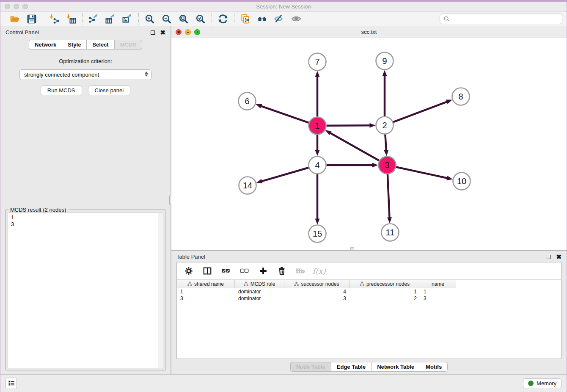  Describe the element at coordinates (461, 97) in the screenshot. I see `graph-node-8: 8` at that location.